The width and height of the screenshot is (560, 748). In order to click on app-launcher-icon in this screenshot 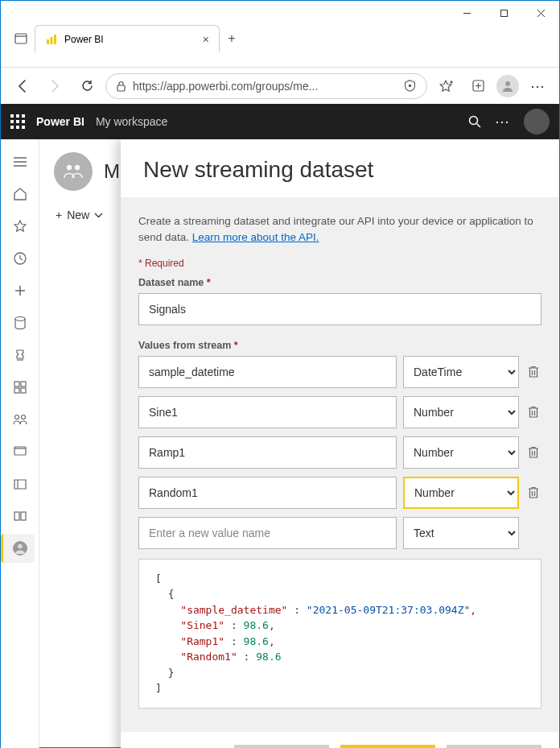, I will do `click(18, 122)`.